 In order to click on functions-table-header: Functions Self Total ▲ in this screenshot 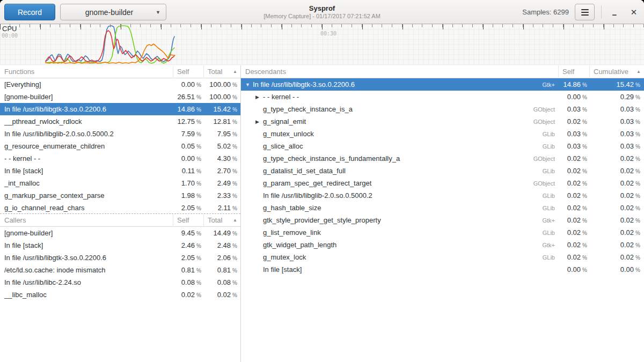, I will do `click(120, 72)`.